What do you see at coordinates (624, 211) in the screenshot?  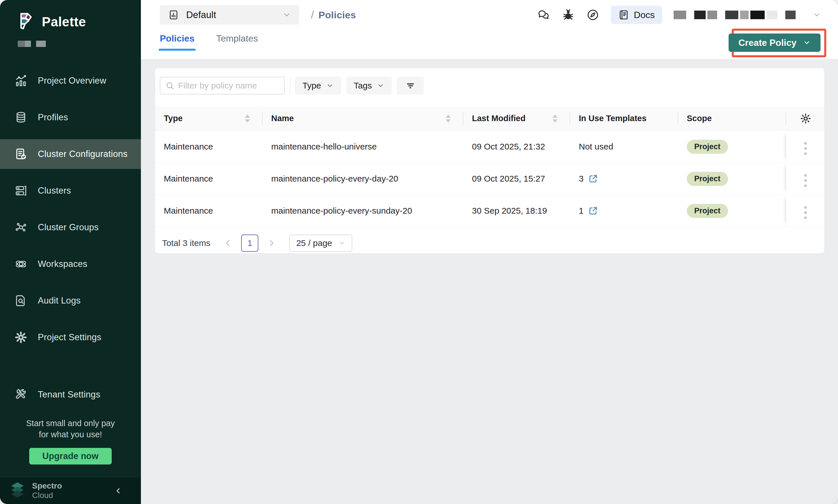 I see `cell-in-use: 1` at bounding box center [624, 211].